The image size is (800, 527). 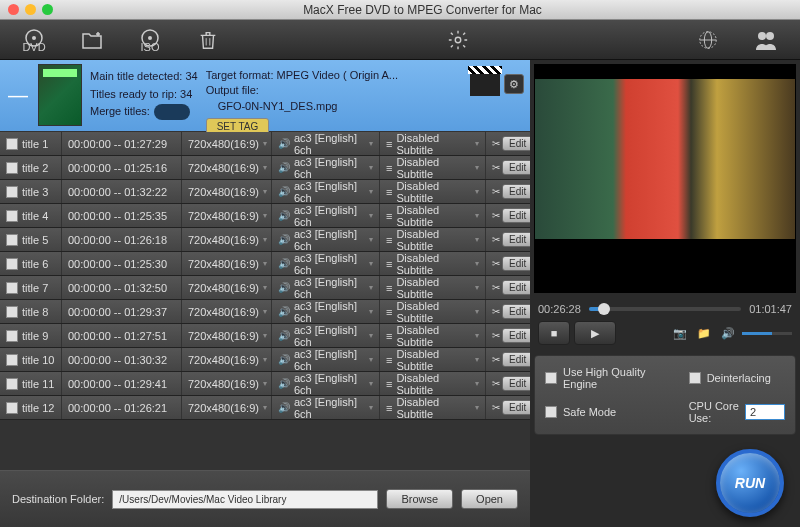 What do you see at coordinates (665, 159) in the screenshot?
I see `preview-image` at bounding box center [665, 159].